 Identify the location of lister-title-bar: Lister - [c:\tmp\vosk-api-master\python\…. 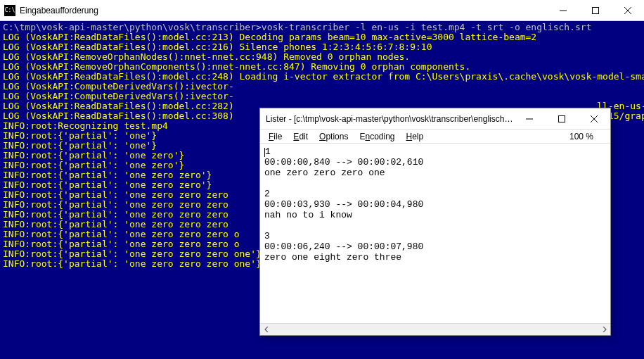
(435, 119).